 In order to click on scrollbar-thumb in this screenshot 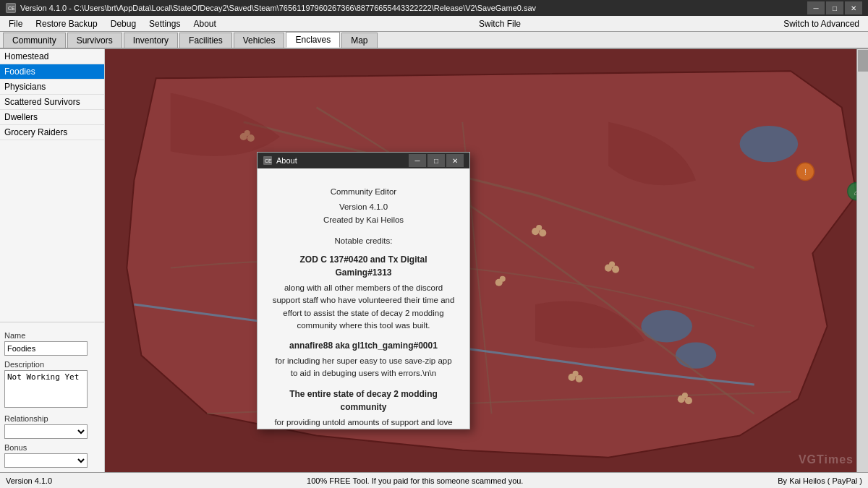, I will do `click(863, 61)`.